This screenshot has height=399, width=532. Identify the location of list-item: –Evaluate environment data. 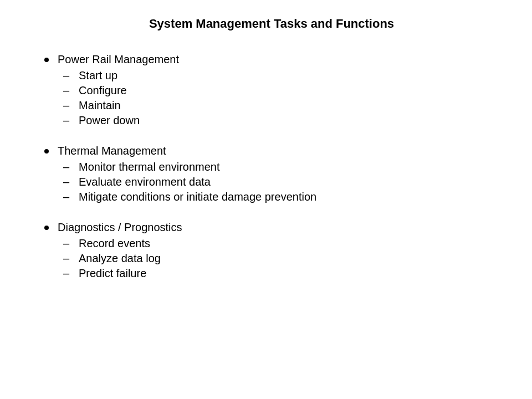
(281, 182).